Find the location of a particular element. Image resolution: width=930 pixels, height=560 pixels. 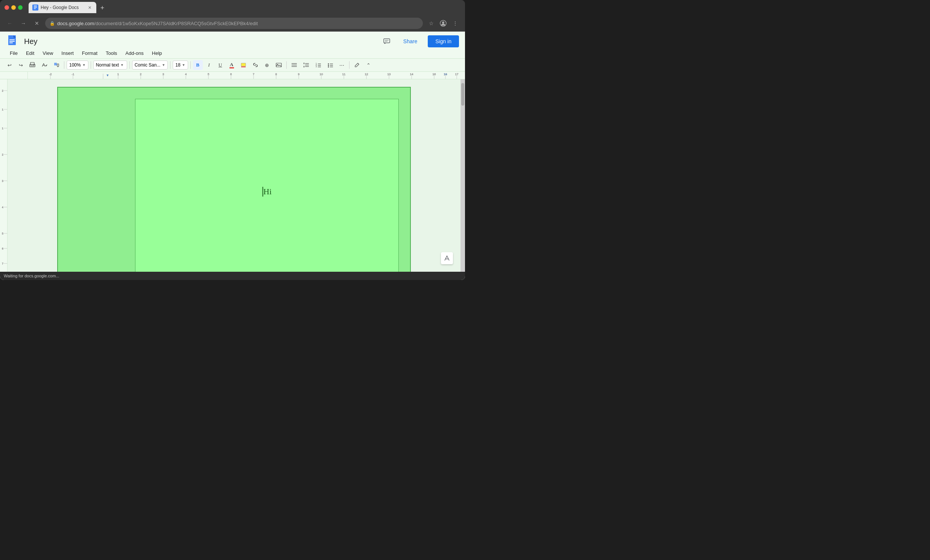

size-value: 18 is located at coordinates (177, 65).